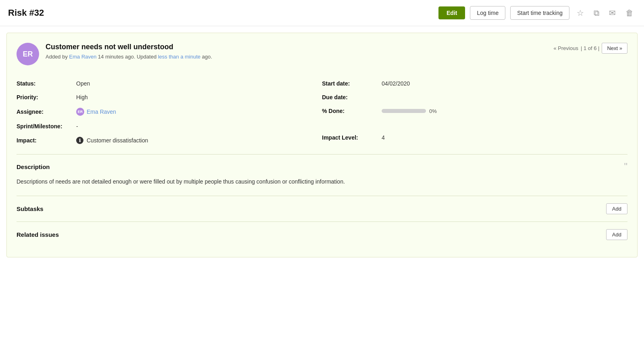 This screenshot has width=644, height=351. I want to click on meta-author-link: Ema Raven, so click(83, 56).